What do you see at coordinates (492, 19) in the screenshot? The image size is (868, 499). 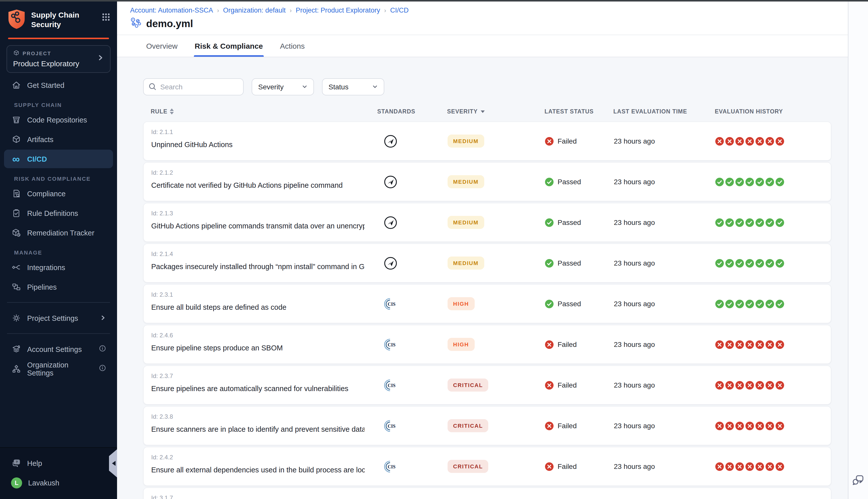 I see `page-header: Account: Automation-SSCA › Organization:…` at bounding box center [492, 19].